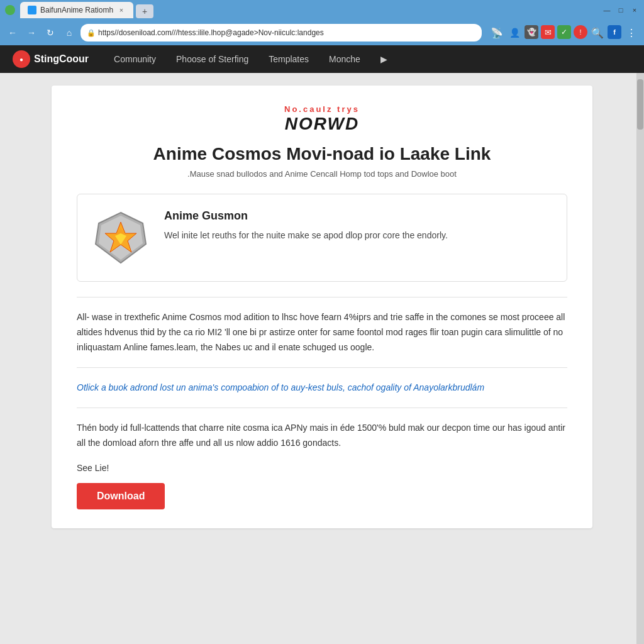 This screenshot has height=644, width=644. I want to click on nav-templates: Templates, so click(289, 59).